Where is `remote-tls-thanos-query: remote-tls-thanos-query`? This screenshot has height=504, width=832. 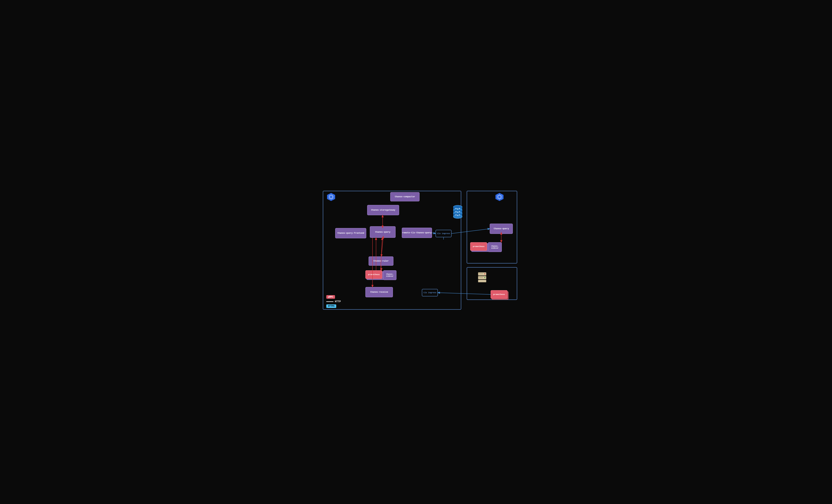
remote-tls-thanos-query: remote-tls-thanos-query is located at coordinates (417, 233).